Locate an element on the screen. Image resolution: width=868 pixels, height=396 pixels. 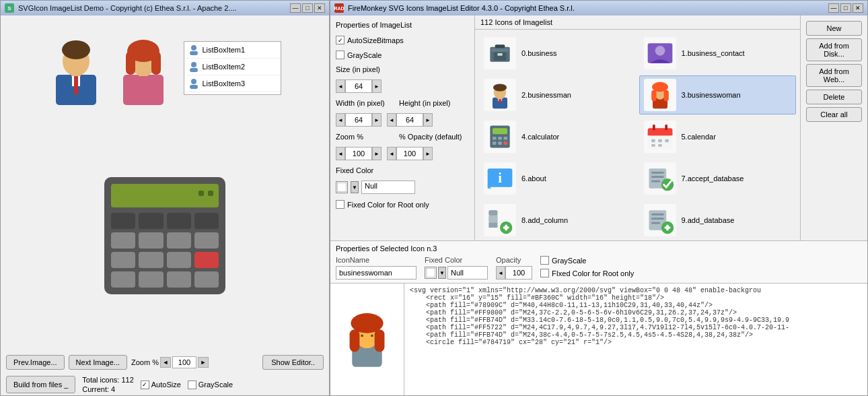
height-increase-button: ► is located at coordinates (428, 120).